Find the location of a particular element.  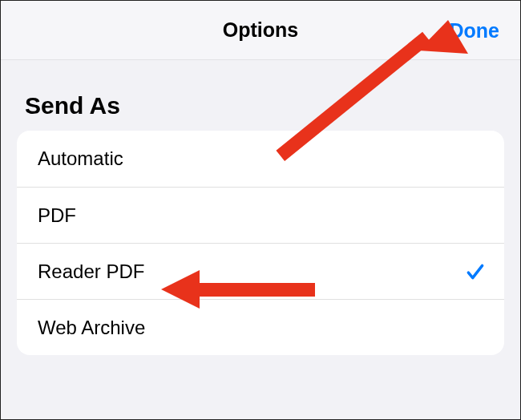

page-title: Options is located at coordinates (260, 30).